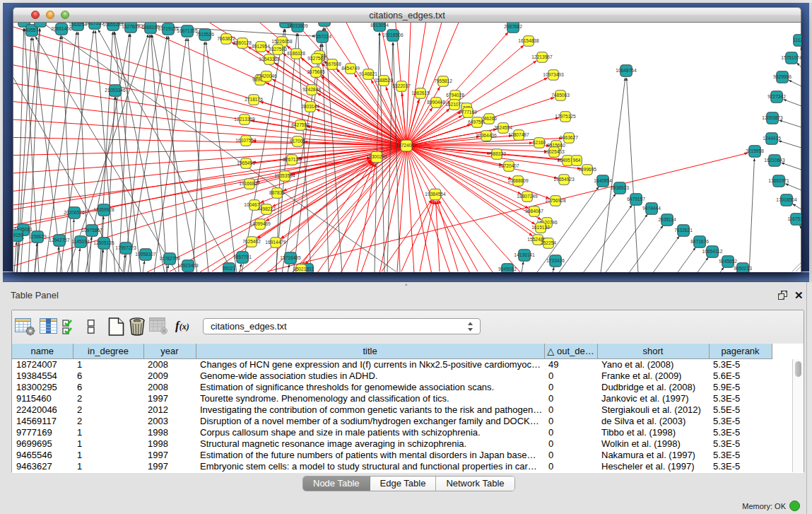 This screenshot has height=514, width=812. What do you see at coordinates (700, 242) in the screenshot?
I see `svg-text: 8471676` at bounding box center [700, 242].